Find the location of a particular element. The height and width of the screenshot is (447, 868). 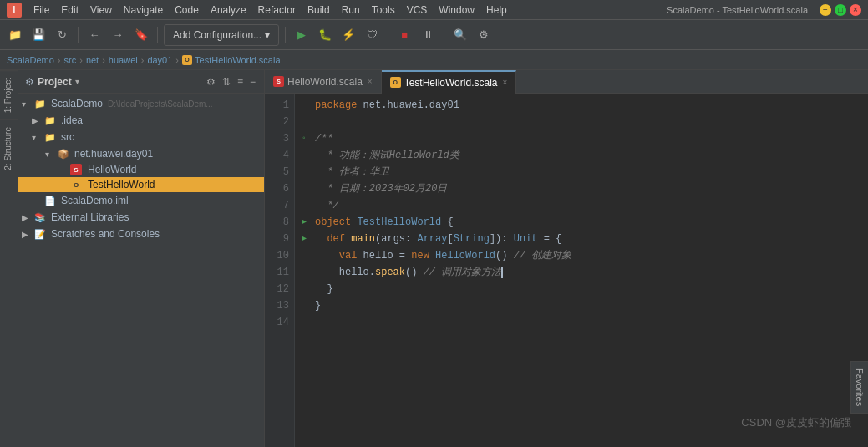

testhelloworld-name: TestHelloWorld is located at coordinates (121, 185).